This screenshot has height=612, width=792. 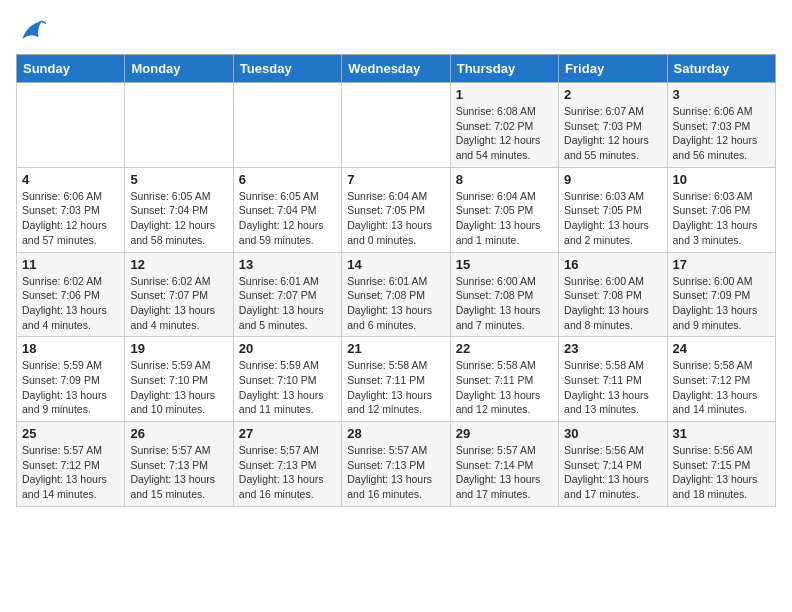 I want to click on calendar-cell: 4Sunrise: 6:06 AM Sunset: 7:03 PM Daylig…, so click(x=71, y=210).